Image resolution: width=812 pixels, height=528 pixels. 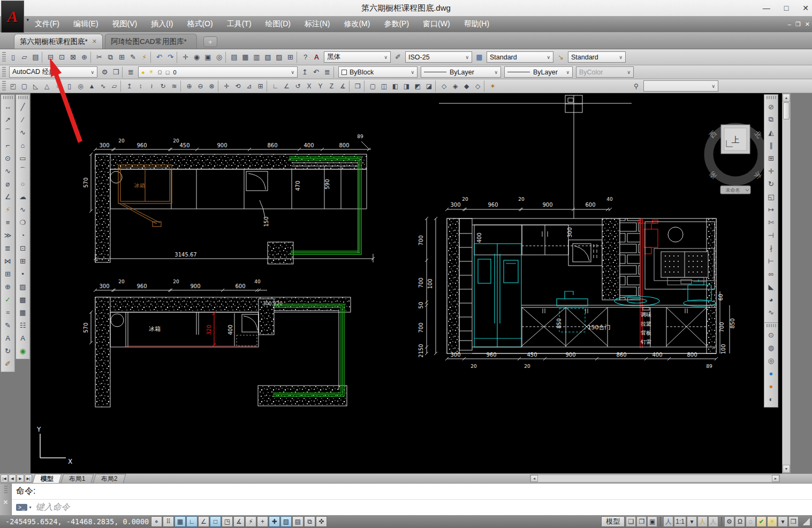 What do you see at coordinates (8, 299) in the screenshot?
I see `inspection-icon: ✓` at bounding box center [8, 299].